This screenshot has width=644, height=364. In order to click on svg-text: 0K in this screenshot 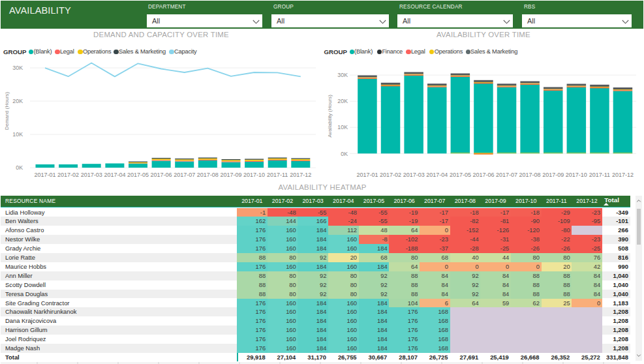, I will do `click(345, 154)`.